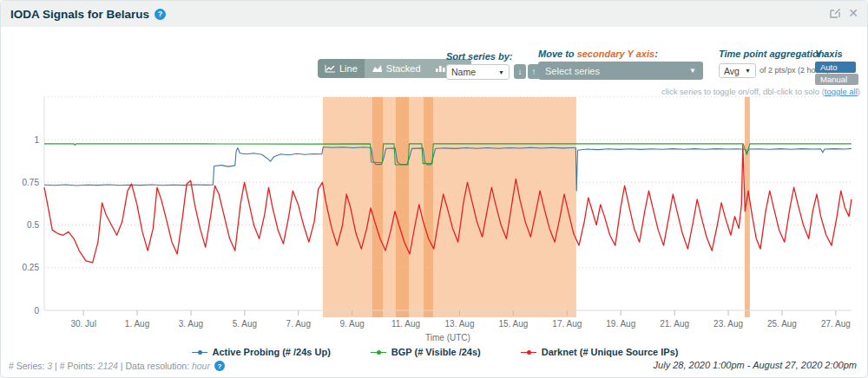  Describe the element at coordinates (404, 68) in the screenshot. I see `chart-type-label: Stacked` at that location.